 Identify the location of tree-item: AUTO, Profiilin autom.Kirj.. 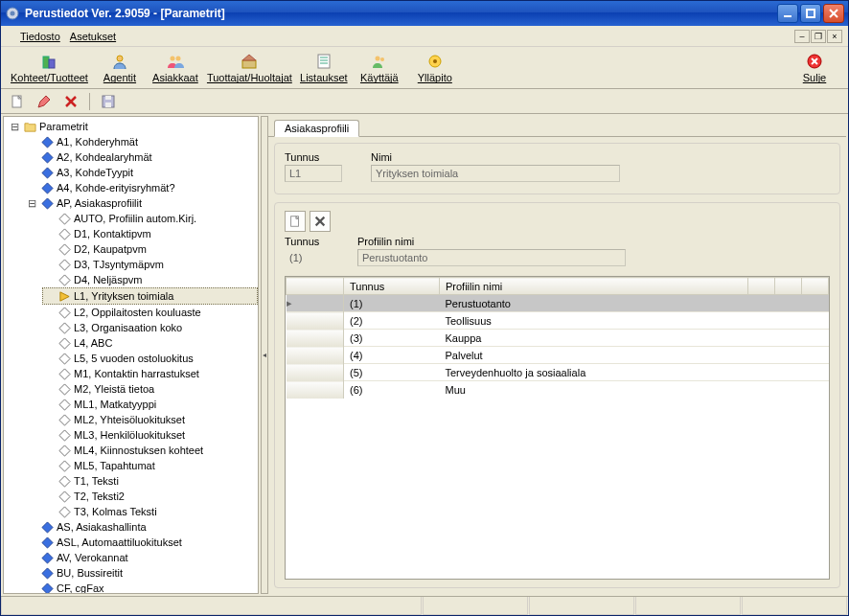
(149, 218).